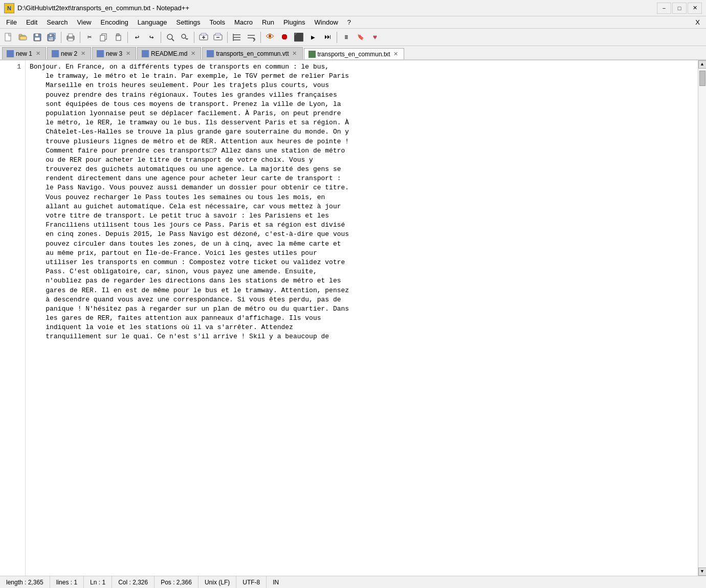  What do you see at coordinates (100, 54) in the screenshot?
I see `tab-new3-icon` at bounding box center [100, 54].